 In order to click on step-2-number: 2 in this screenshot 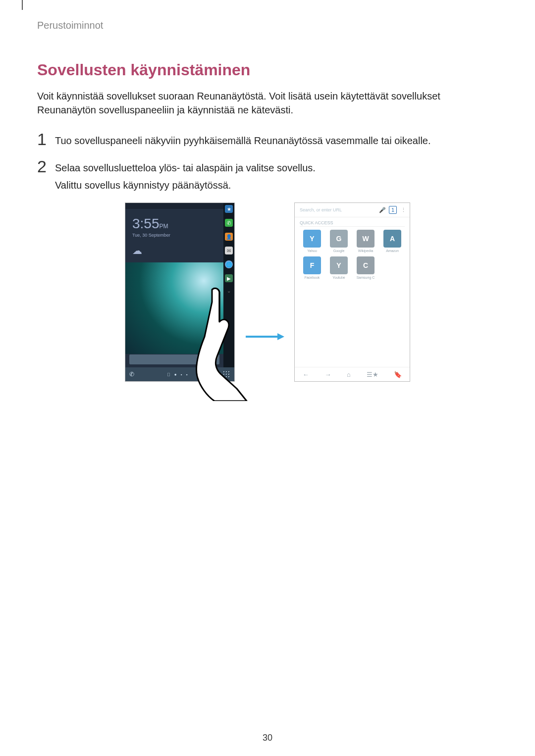, I will do `click(46, 166)`.